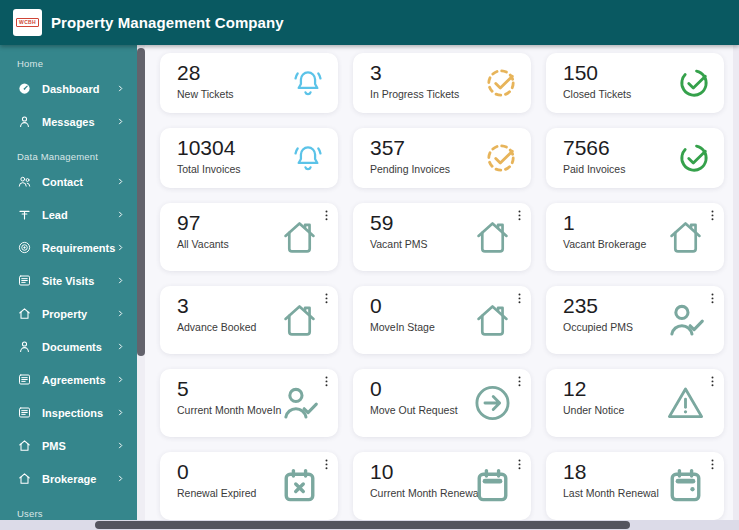 This screenshot has height=530, width=739. Describe the element at coordinates (24, 248) in the screenshot. I see `target-icon` at that location.